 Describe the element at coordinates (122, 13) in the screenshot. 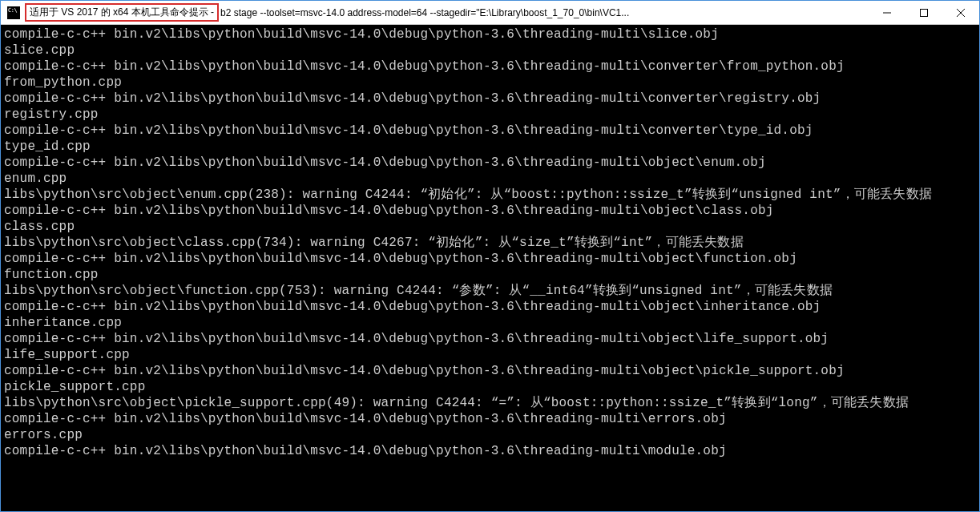

I see `window-title-highlighted: 适用于 VS 2017 的 x64 本机工具命令提示 -` at that location.